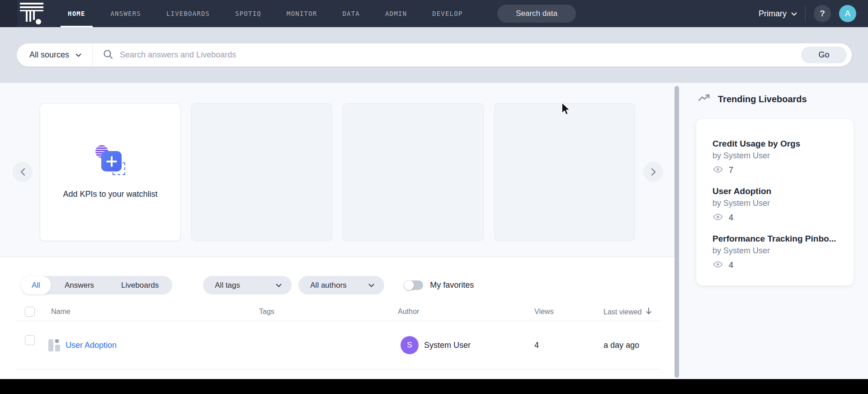  What do you see at coordinates (91, 346) in the screenshot?
I see `row-name-link: User Adoption` at bounding box center [91, 346].